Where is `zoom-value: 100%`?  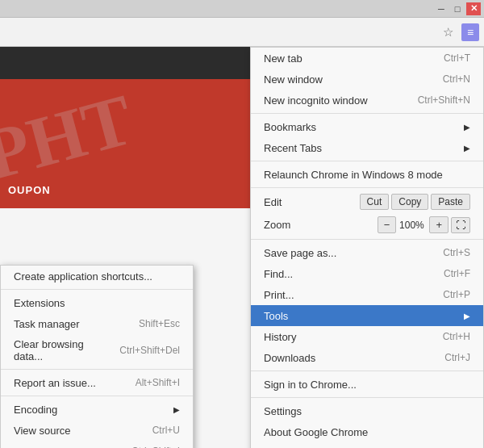 zoom-value: 100% is located at coordinates (411, 225).